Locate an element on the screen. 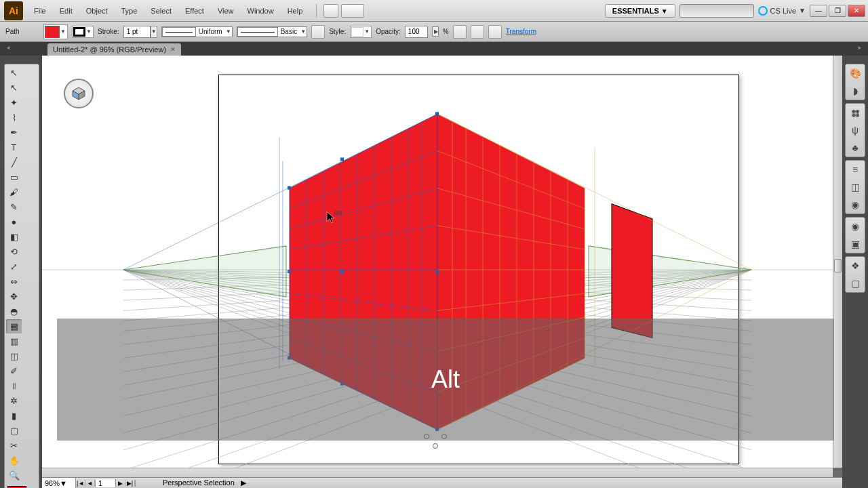 This screenshot has width=868, height=488. magic-wand-tool: ✦ is located at coordinates (14, 103).